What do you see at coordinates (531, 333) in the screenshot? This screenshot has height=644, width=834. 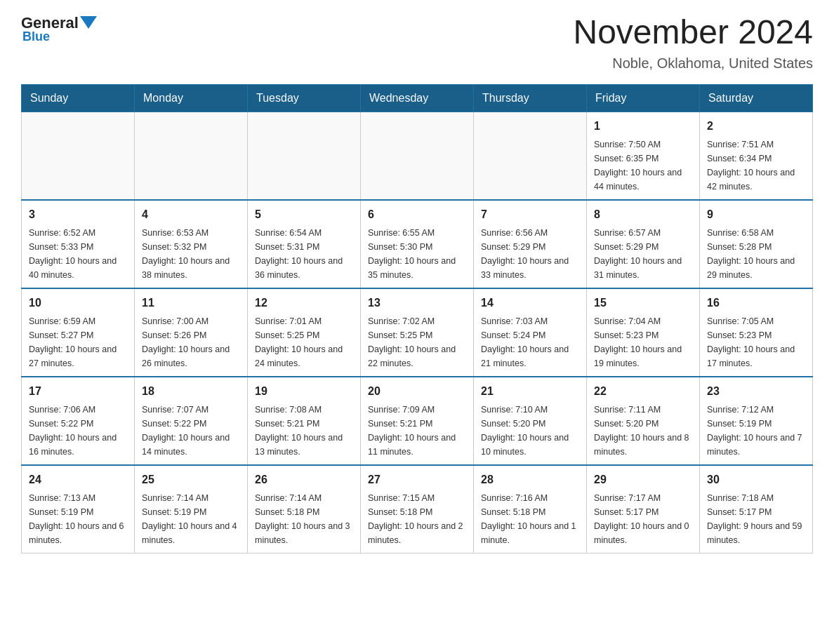 I see `calendar-cell: 14Sunrise: 7:03 AM Sunset: 5:24 PM Dayli…` at bounding box center [531, 333].